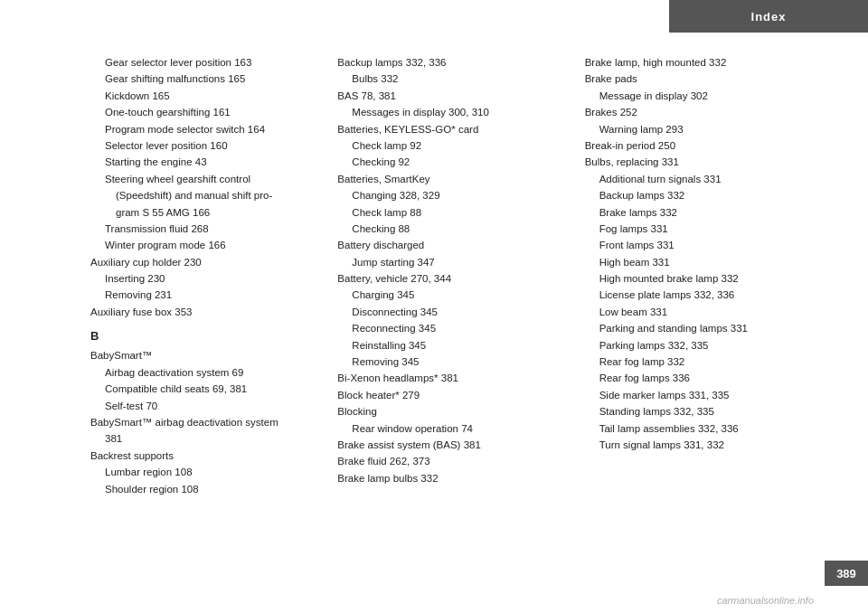 This screenshot has width=868, height=613. Describe the element at coordinates (204, 456) in the screenshot. I see `index-entry: Backrest supports` at that location.